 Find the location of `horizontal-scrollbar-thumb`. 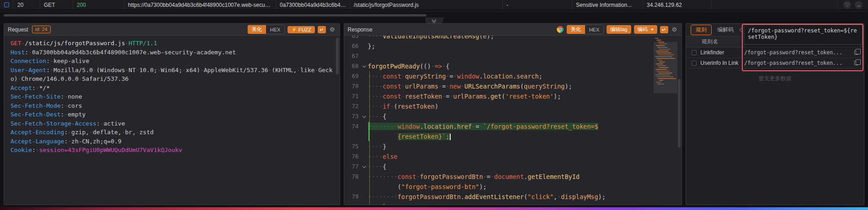

horizontal-scrollbar-thumb is located at coordinates (215, 16).